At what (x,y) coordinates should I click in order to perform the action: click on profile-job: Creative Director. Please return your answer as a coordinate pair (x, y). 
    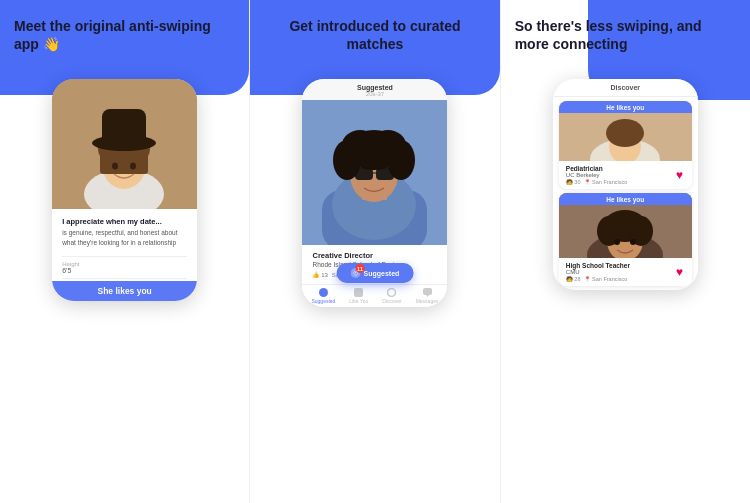
    Looking at the image, I should click on (374, 256).